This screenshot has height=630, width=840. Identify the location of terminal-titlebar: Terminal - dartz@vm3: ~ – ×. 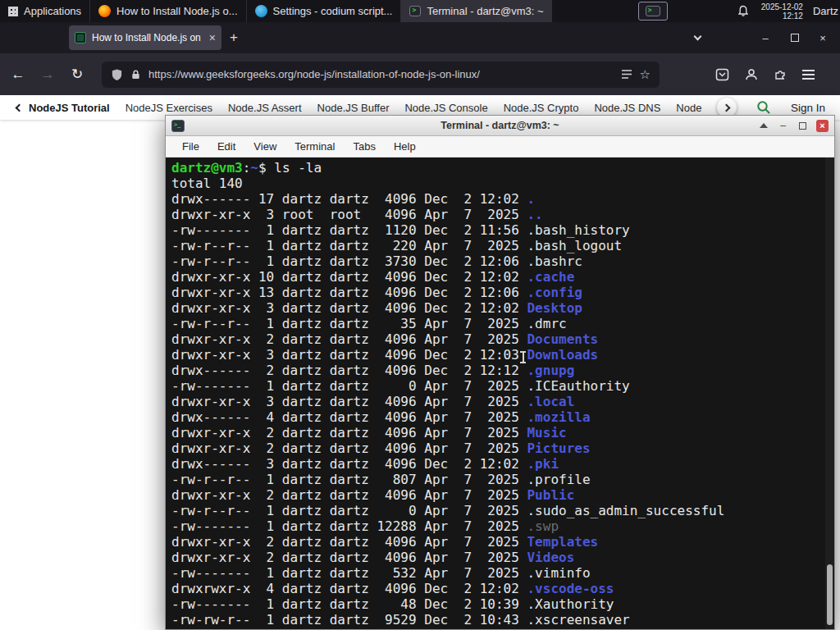
(500, 126).